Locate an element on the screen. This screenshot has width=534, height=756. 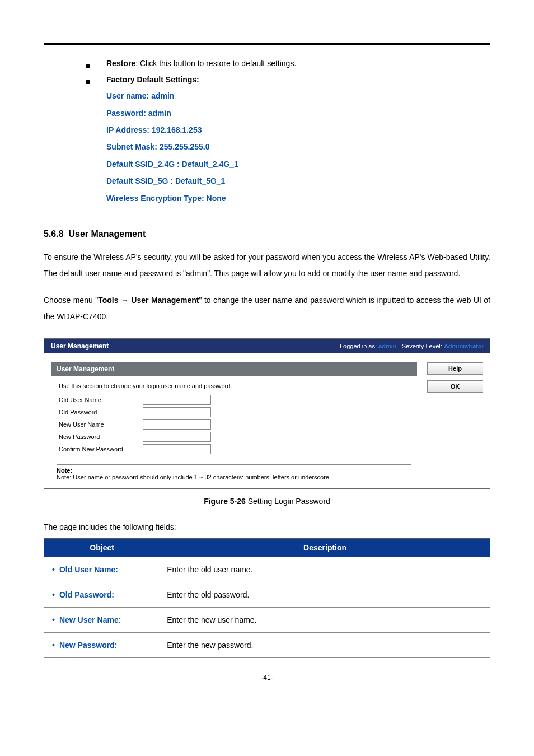
default-subnet: Subnet Mask: 255.255.255.0 is located at coordinates (298, 147).